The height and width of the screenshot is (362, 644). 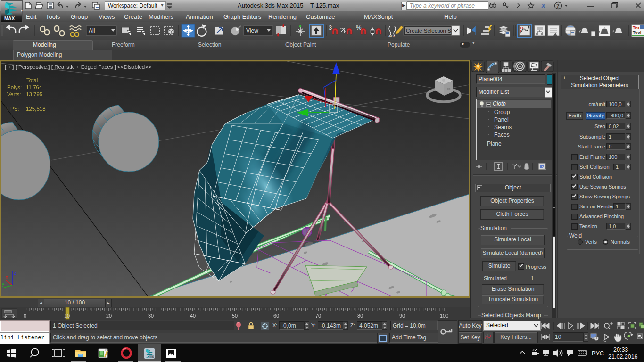 I want to click on svg-text: X, so click(x=543, y=6).